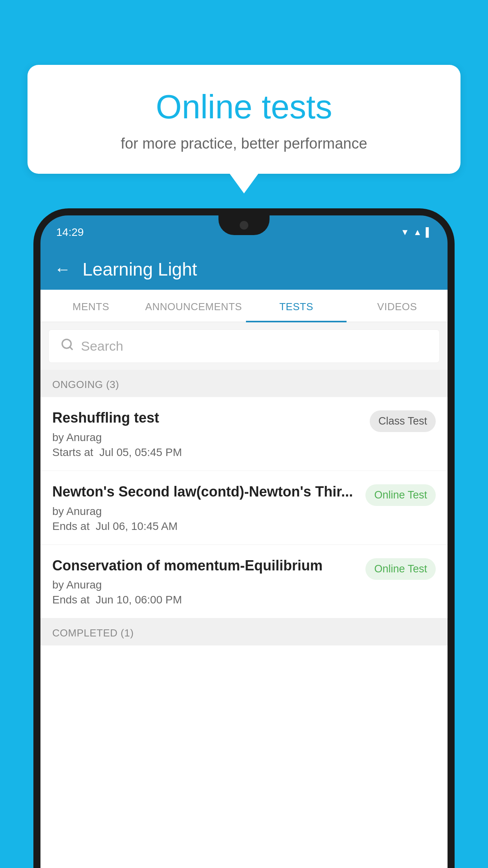 The image size is (488, 868). Describe the element at coordinates (401, 495) in the screenshot. I see `badge-newton: Online Test` at that location.